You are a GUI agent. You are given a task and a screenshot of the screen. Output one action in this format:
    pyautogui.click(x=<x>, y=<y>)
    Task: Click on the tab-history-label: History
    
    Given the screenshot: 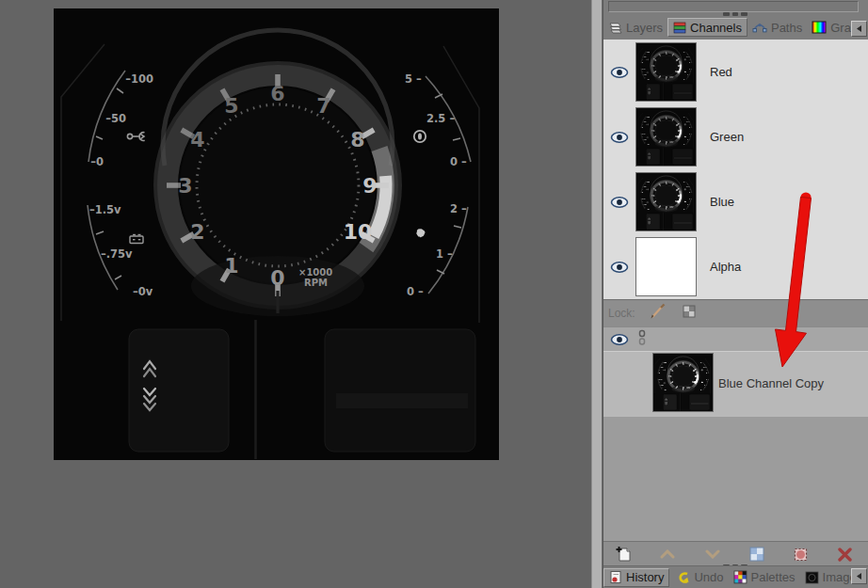 What is the action you would take?
    pyautogui.click(x=645, y=578)
    